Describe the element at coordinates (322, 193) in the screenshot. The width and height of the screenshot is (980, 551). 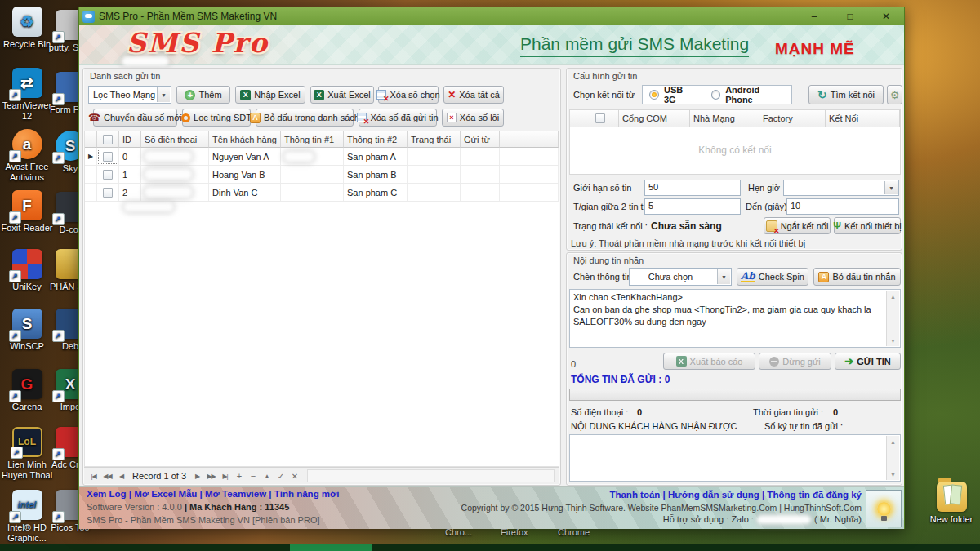
I see `table-row: 2 Dinh Van C San pham C` at that location.